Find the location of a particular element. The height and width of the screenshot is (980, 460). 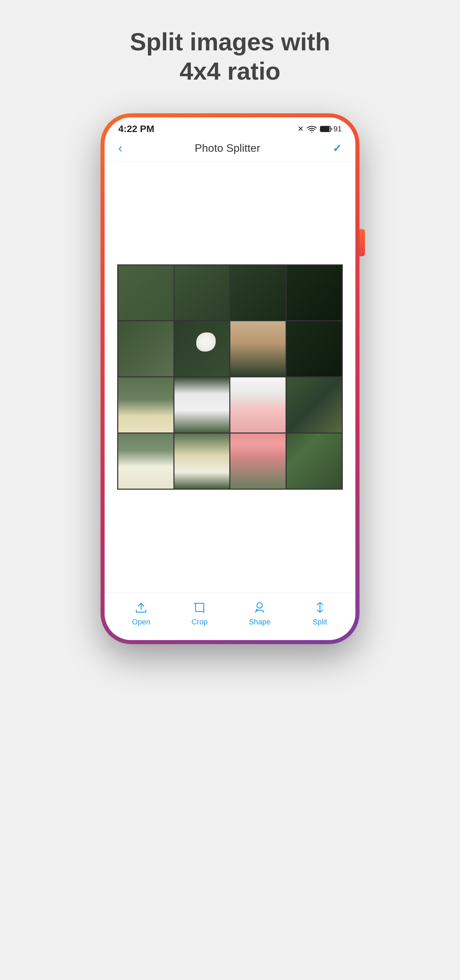

signal-x-icon: ✕ is located at coordinates (300, 129).